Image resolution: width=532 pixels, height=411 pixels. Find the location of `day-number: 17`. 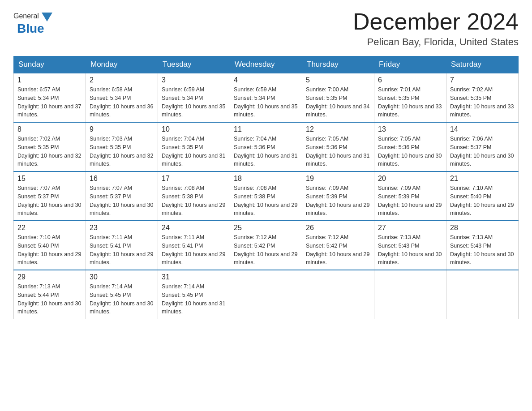

day-number: 17 is located at coordinates (194, 179).